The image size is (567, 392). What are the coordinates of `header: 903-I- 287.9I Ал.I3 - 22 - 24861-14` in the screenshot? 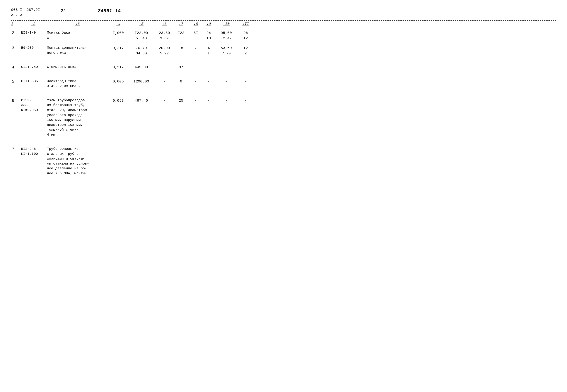 It's located at (284, 13).